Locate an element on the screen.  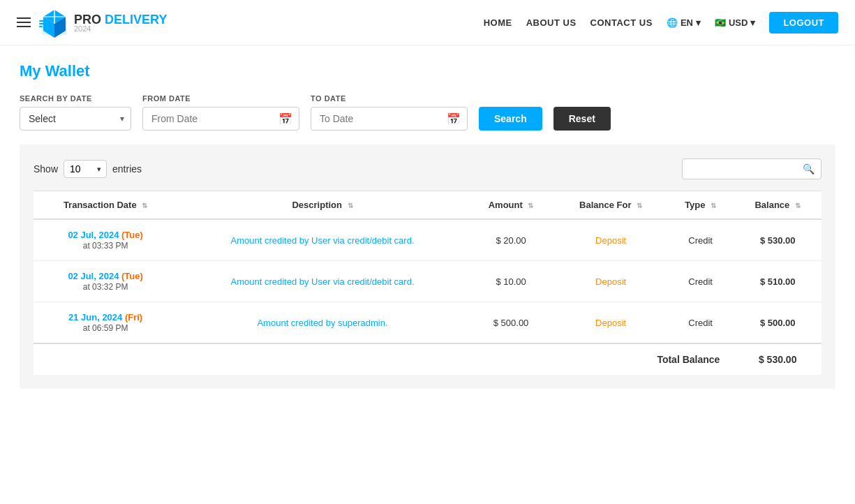
table-header: Transaction Date ⇅ Description ⇅ Amount … is located at coordinates (427, 205).